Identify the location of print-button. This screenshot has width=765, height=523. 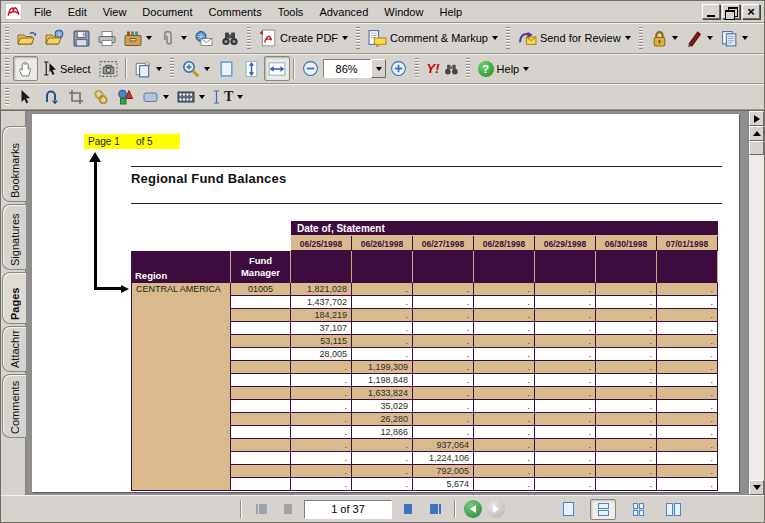
(107, 38).